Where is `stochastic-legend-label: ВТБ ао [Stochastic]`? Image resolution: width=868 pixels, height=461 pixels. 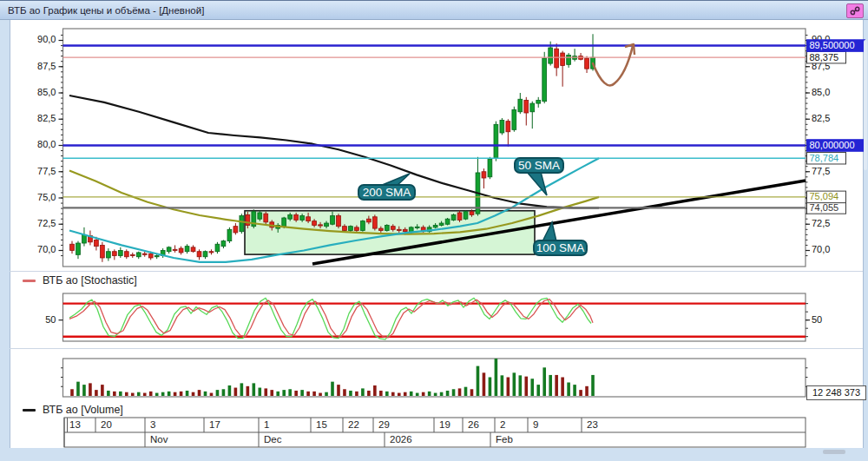 stochastic-legend-label: ВТБ ао [Stochastic] is located at coordinates (90, 280).